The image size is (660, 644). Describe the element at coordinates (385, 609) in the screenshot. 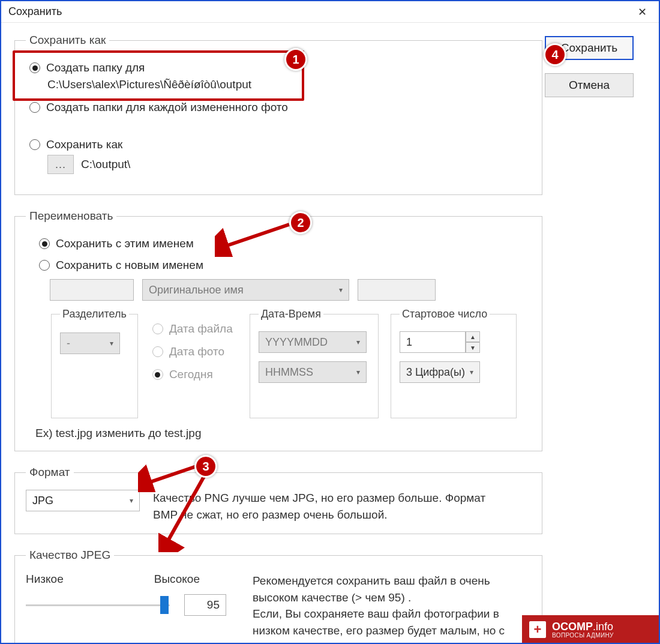

I see `jpeg-note: Рекомендуется сохранить ваш файл в очень…` at that location.